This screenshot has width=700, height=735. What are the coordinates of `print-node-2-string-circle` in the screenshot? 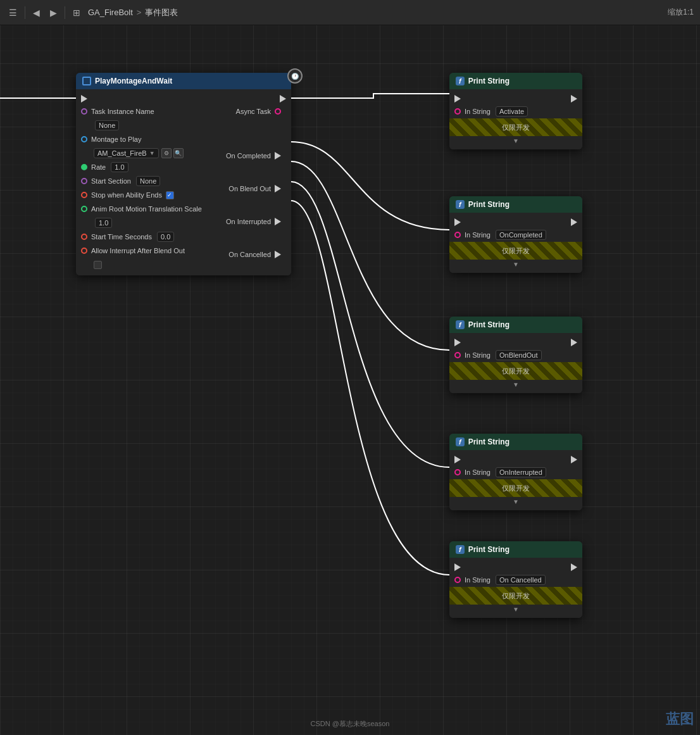 It's located at (458, 235).